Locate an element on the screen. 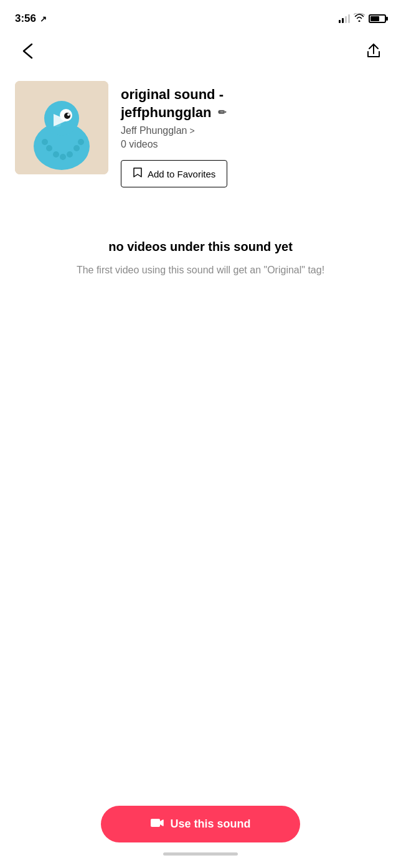 The image size is (401, 868). share-button is located at coordinates (374, 51).